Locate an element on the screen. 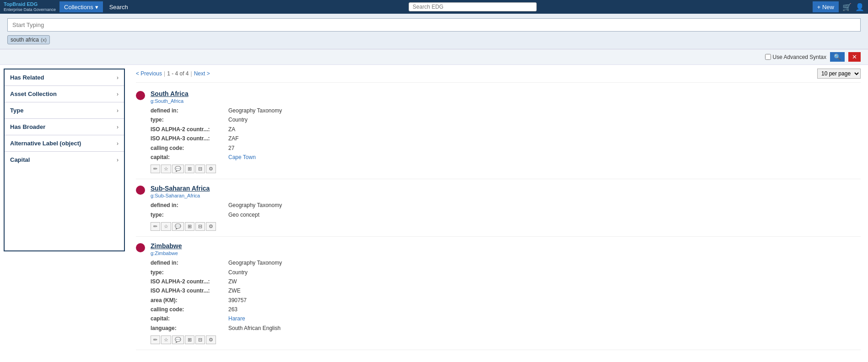  field-label: defined in: is located at coordinates (189, 205).